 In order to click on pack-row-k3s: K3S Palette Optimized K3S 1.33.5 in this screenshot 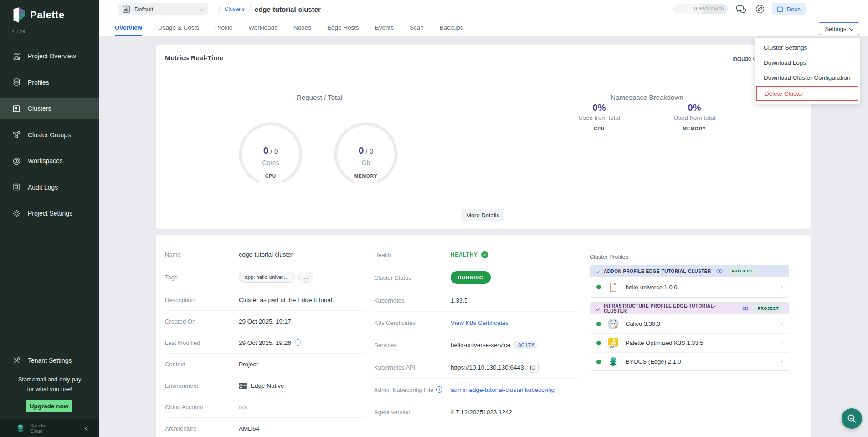, I will do `click(689, 343)`.